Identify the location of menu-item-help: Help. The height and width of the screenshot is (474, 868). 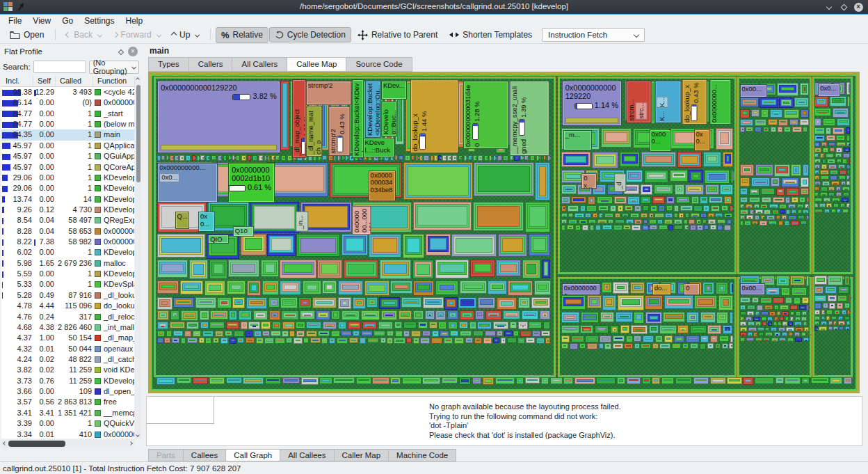
(135, 21).